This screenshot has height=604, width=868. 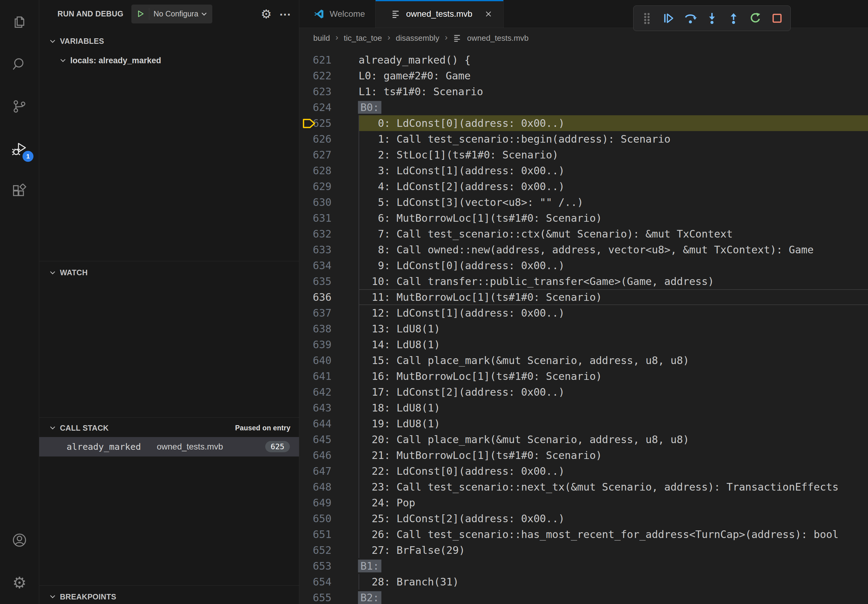 What do you see at coordinates (613, 376) in the screenshot?
I see `code-line-text: 16: MutBorrowLoc[1](ts#1#0: Scenario)` at bounding box center [613, 376].